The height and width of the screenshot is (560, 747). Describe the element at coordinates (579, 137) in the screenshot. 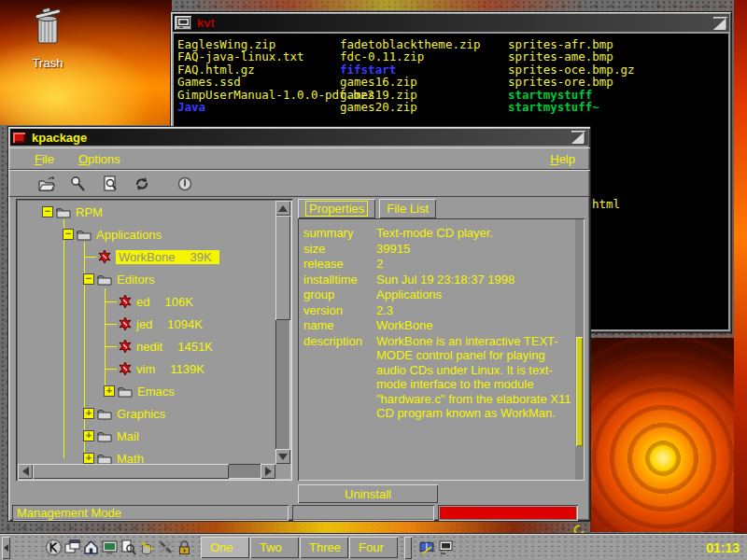

I see `kpackage-maximize-button` at that location.